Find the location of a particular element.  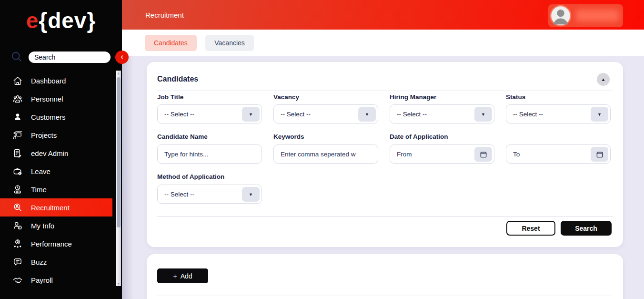

scrollbar-up-arrow-icon is located at coordinates (118, 73).